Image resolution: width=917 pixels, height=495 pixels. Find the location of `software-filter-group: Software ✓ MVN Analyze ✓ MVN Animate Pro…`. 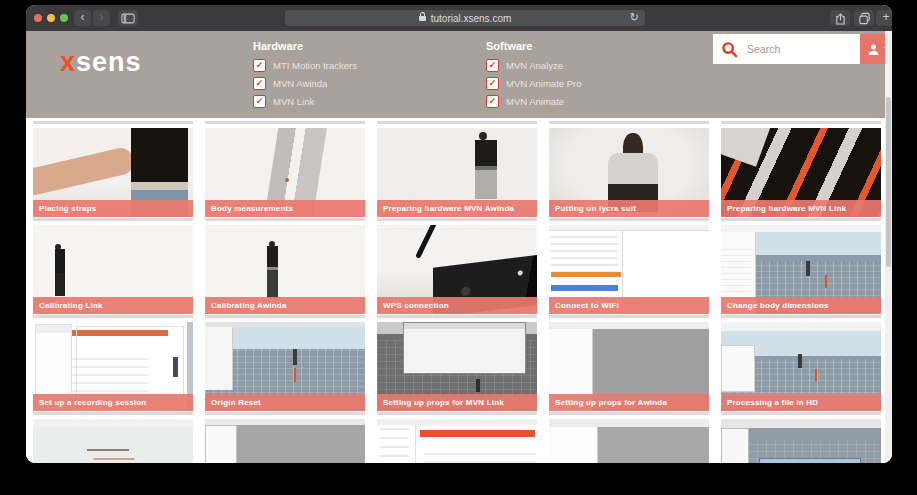

software-filter-group: Software ✓ MVN Analyze ✓ MVN Animate Pro… is located at coordinates (534, 76).